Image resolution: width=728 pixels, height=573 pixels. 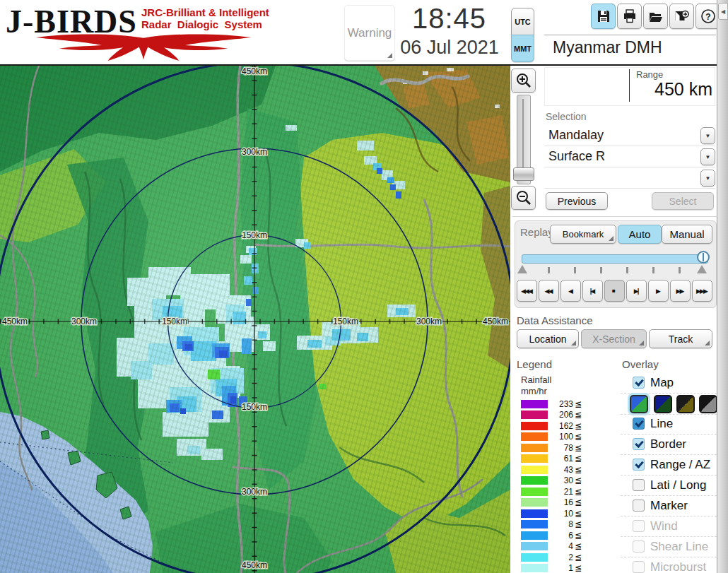 I want to click on overlay-item-map: Map, so click(x=674, y=384).